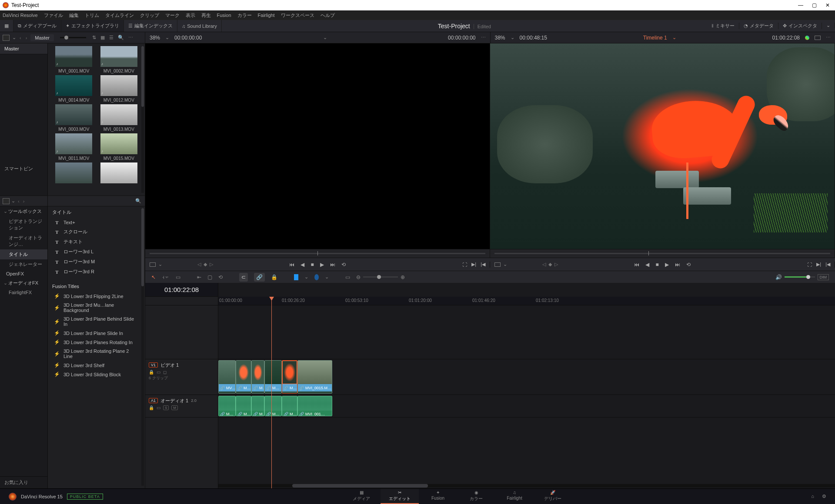 This screenshot has width=835, height=504. I want to click on timeline-name: Timeline 1, so click(655, 38).